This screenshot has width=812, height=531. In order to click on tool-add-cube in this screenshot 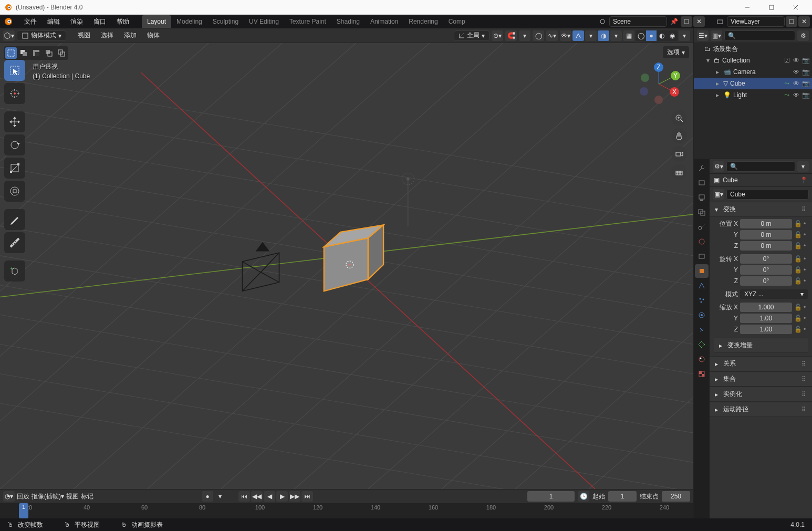, I will do `click(15, 271)`.